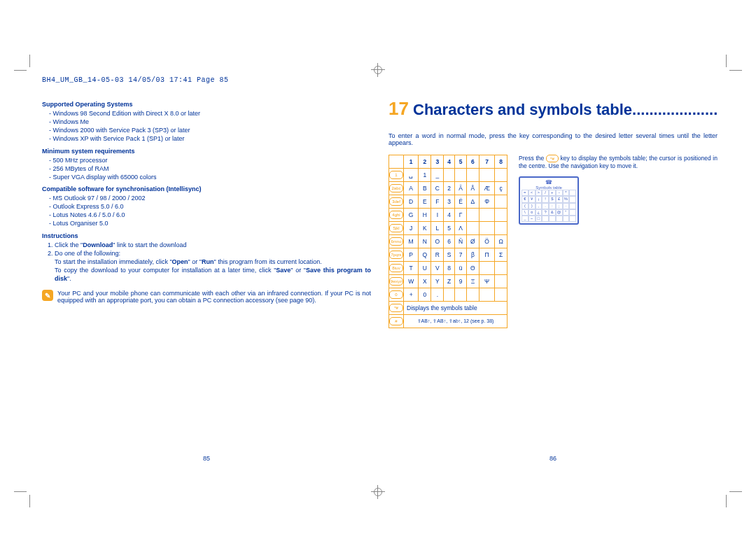 This screenshot has width=756, height=534. Describe the element at coordinates (425, 228) in the screenshot. I see `table-cell: K` at that location.